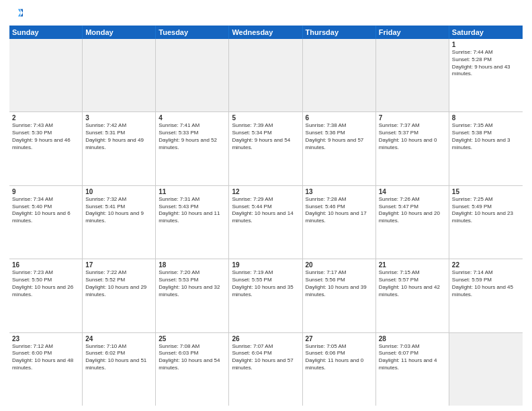 Image resolution: width=532 pixels, height=411 pixels. What do you see at coordinates (486, 137) in the screenshot?
I see `day-details: Sunrise: 7:35 AM Sunset: 5:38 PM Dayligh…` at bounding box center [486, 137].